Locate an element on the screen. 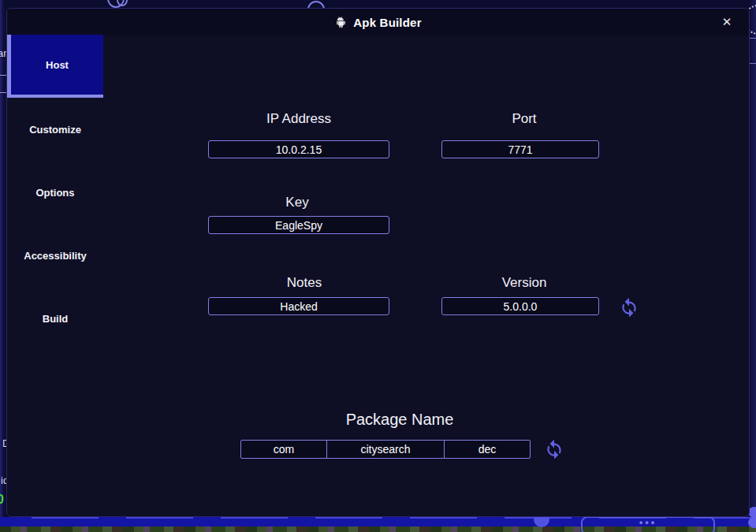  window-title: Apk Builder is located at coordinates (387, 22).